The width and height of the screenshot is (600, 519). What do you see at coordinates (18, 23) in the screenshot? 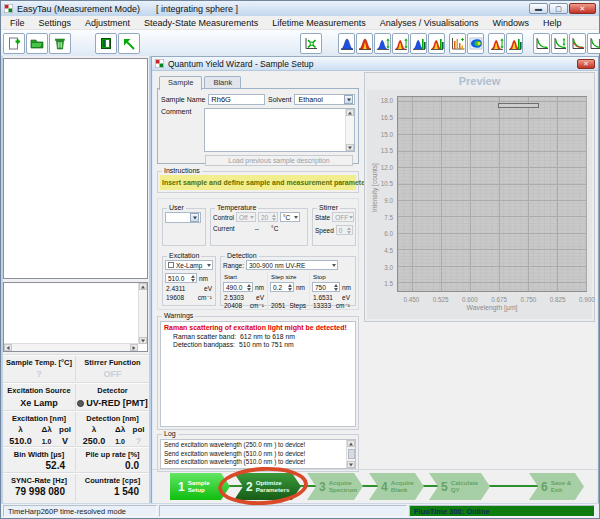
I see `menu-file: File` at bounding box center [18, 23].